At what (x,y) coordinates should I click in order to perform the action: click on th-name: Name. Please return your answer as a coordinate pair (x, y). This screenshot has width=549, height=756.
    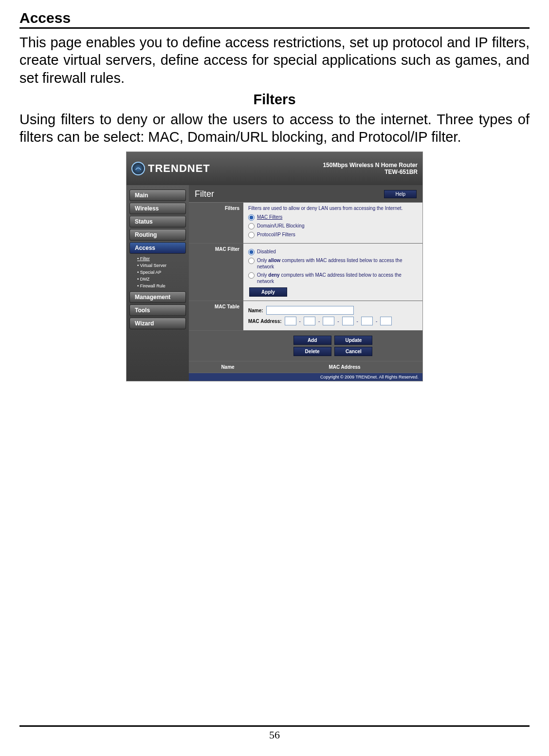
    Looking at the image, I should click on (228, 367).